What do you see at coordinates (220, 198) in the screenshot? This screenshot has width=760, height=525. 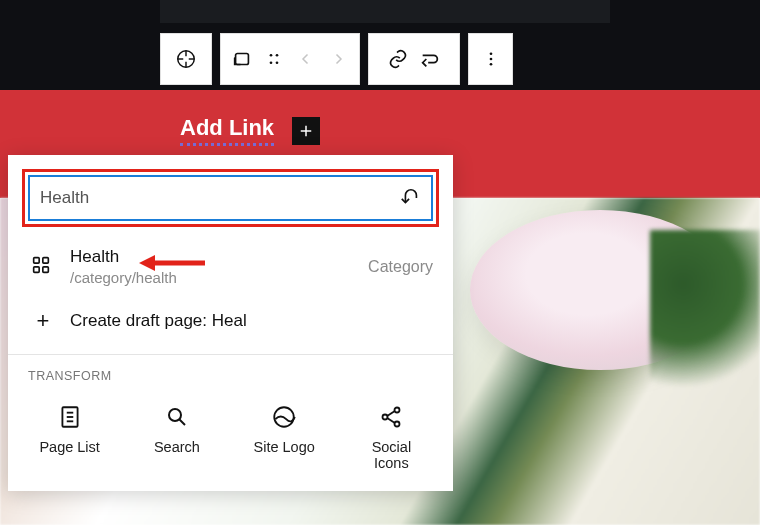 I see `link-search-input` at bounding box center [220, 198].